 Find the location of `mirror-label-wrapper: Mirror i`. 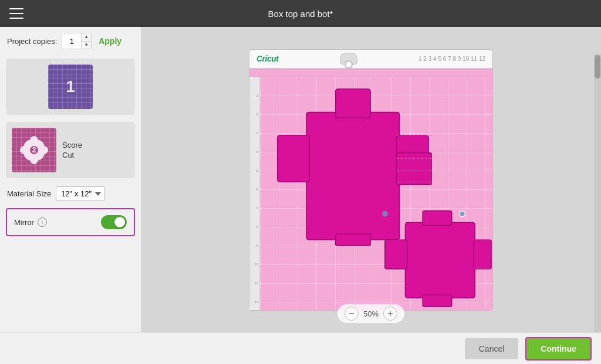

mirror-label-wrapper: Mirror i is located at coordinates (31, 222).